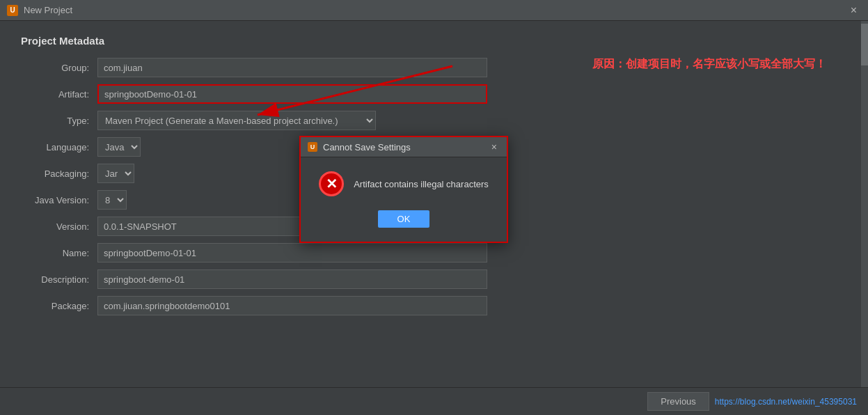 The width and height of the screenshot is (868, 415). I want to click on java-version-label: Java Version:, so click(59, 201).